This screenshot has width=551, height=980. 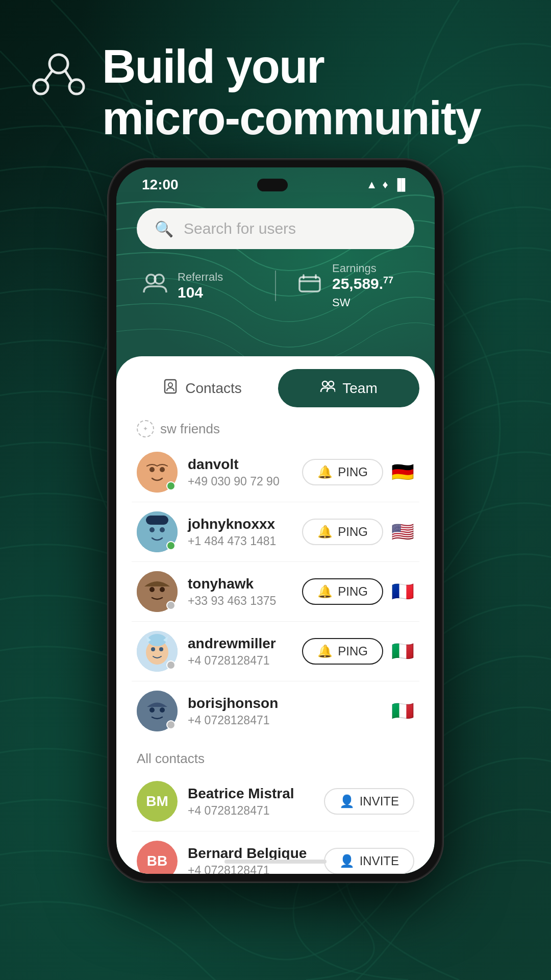 I want to click on avatar-bernard: BB, so click(x=157, y=857).